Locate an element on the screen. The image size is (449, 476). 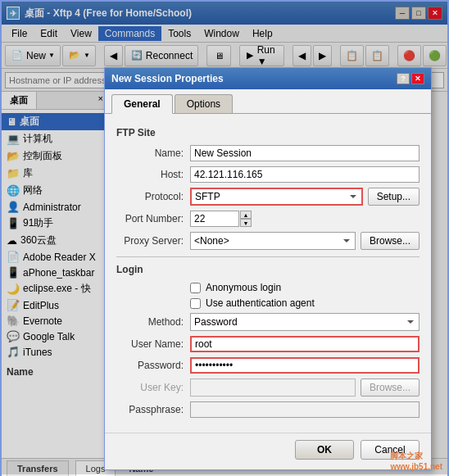
protocol-row: Protocol: SFTP FTP FTPS Setup... is located at coordinates (268, 197).